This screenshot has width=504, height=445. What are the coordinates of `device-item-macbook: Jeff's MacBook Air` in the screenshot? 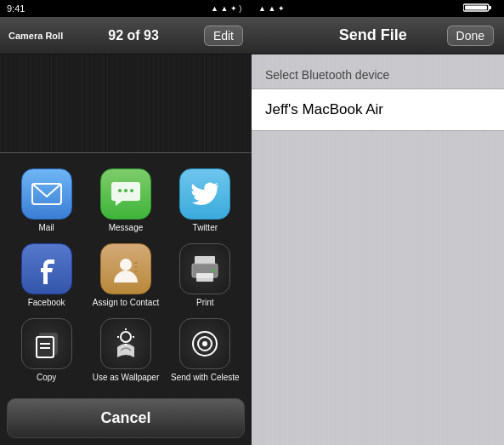 It's located at (377, 110).